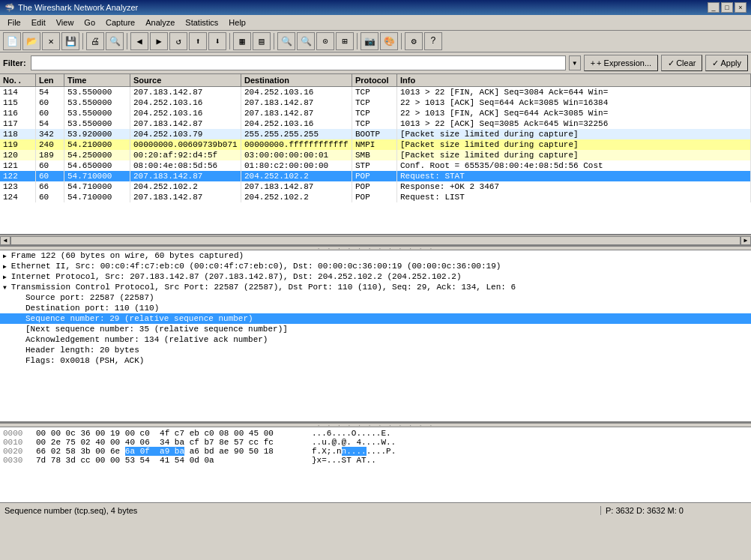 The width and height of the screenshot is (751, 560). I want to click on apply-button: ✓ Apply, so click(727, 63).